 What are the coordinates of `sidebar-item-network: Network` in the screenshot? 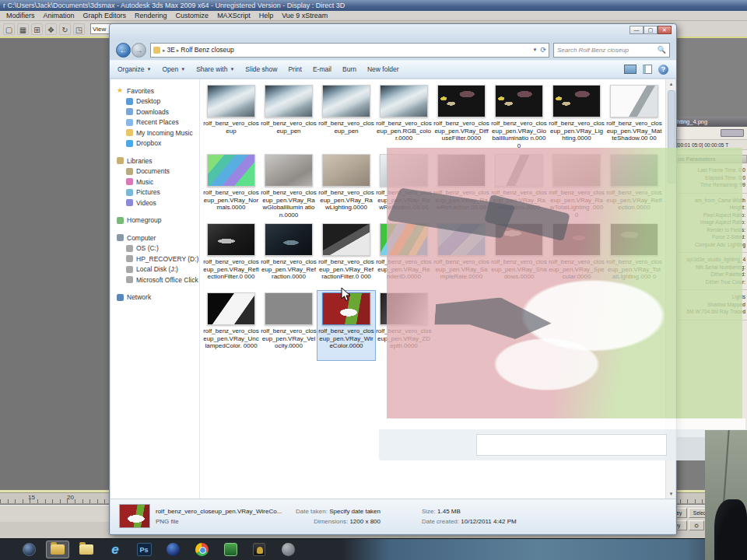 It's located at (157, 298).